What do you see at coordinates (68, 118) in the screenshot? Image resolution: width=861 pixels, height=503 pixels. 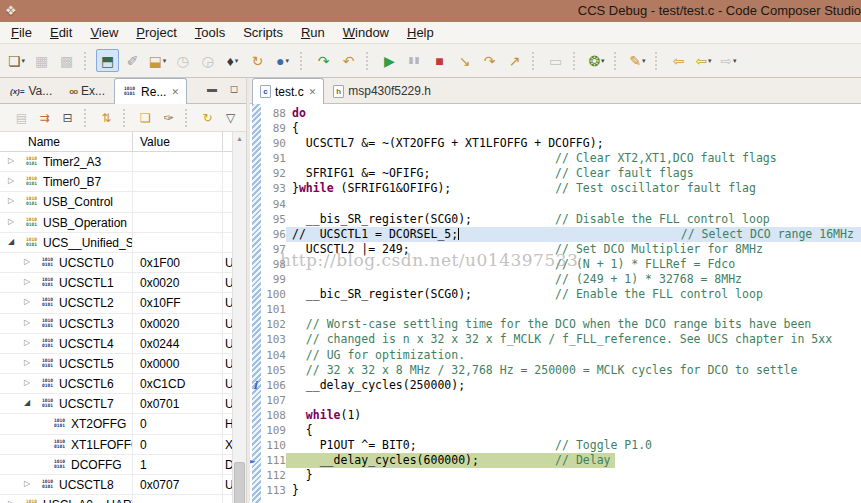 I see `collapse-all-button: ⊟` at bounding box center [68, 118].